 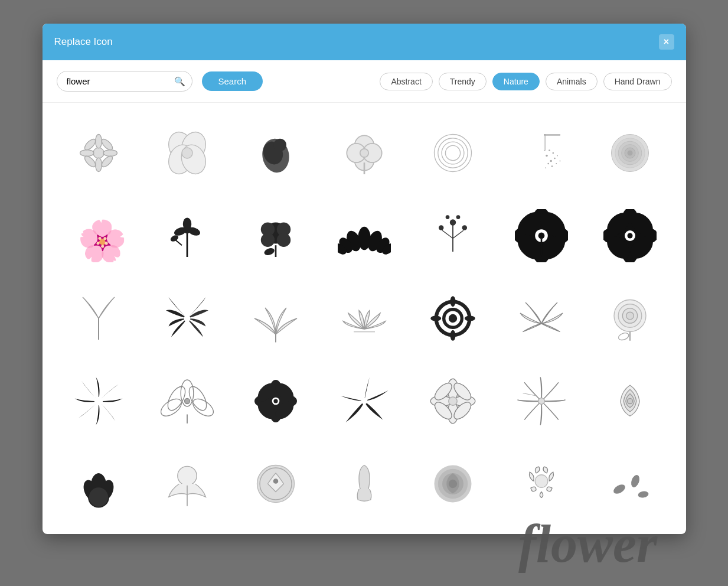 What do you see at coordinates (541, 318) in the screenshot?
I see `icon-lily-open-outline` at bounding box center [541, 318].